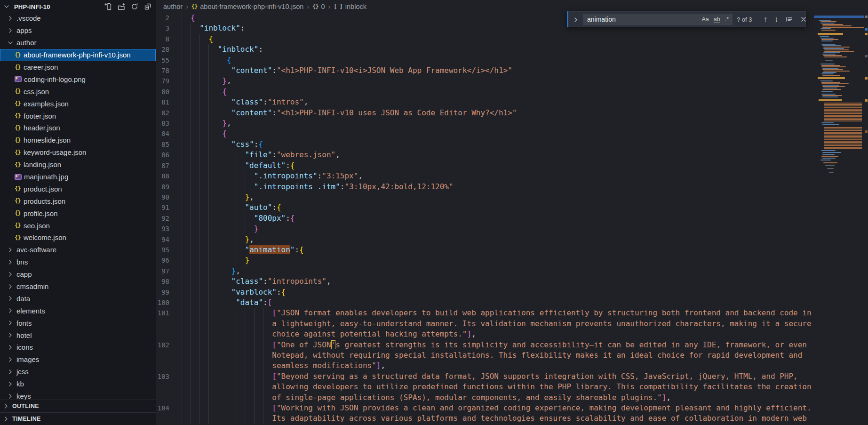  What do you see at coordinates (78, 67) in the screenshot?
I see `tree-item-career-json: {}career.json` at bounding box center [78, 67].